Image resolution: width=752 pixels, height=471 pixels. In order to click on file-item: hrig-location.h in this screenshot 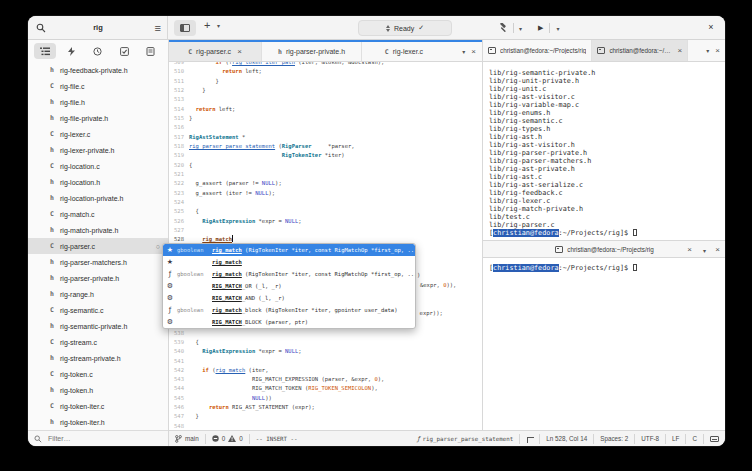, I will do `click(98, 182)`.